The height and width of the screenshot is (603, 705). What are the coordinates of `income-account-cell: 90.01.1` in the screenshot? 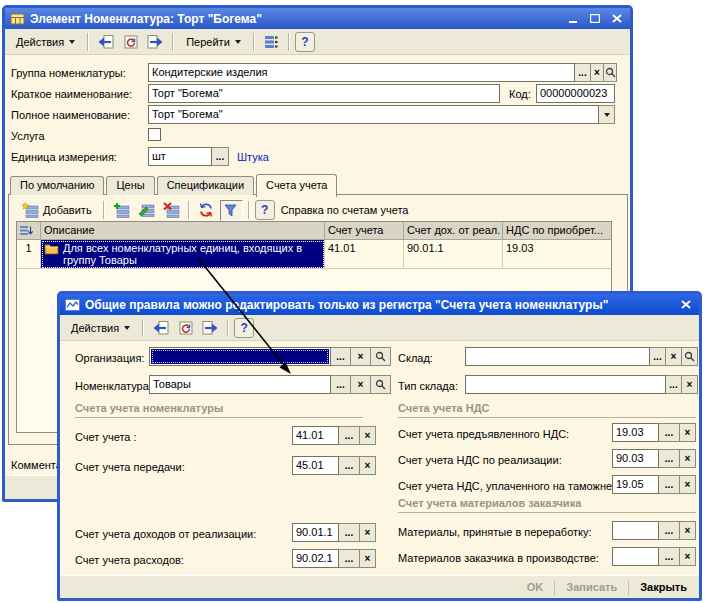 It's located at (454, 254).